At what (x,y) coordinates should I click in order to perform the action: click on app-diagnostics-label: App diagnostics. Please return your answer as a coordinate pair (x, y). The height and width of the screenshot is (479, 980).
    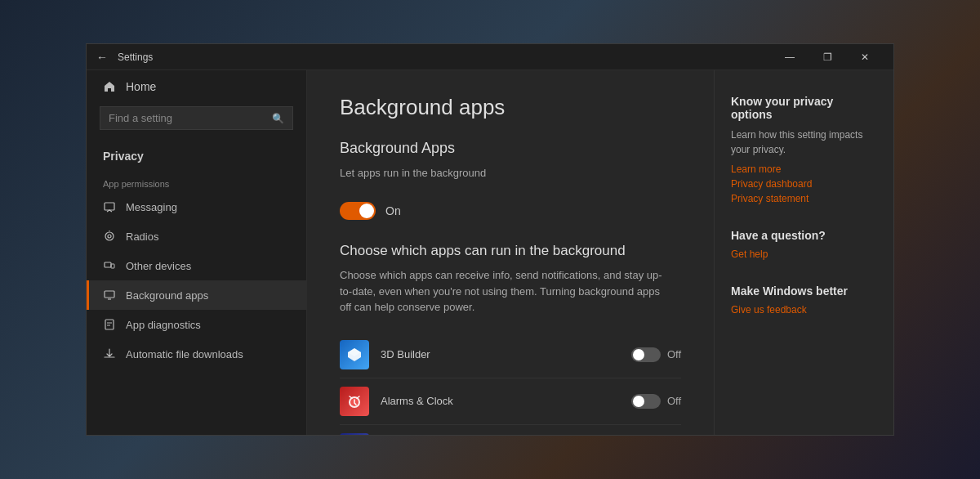
    Looking at the image, I should click on (163, 325).